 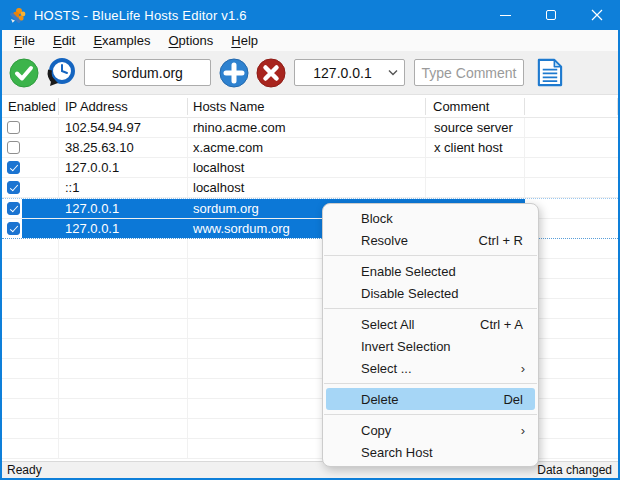 What do you see at coordinates (148, 72) in the screenshot?
I see `host-name-input` at bounding box center [148, 72].